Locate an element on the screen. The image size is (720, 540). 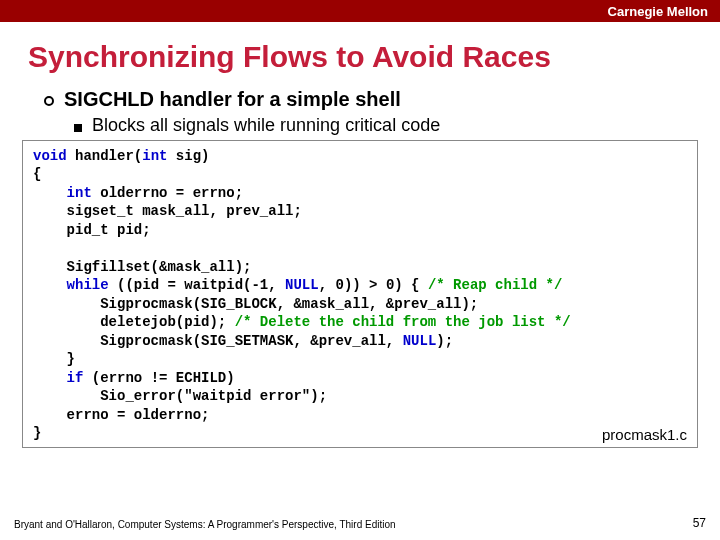
page-number: 57 is located at coordinates (700, 523).